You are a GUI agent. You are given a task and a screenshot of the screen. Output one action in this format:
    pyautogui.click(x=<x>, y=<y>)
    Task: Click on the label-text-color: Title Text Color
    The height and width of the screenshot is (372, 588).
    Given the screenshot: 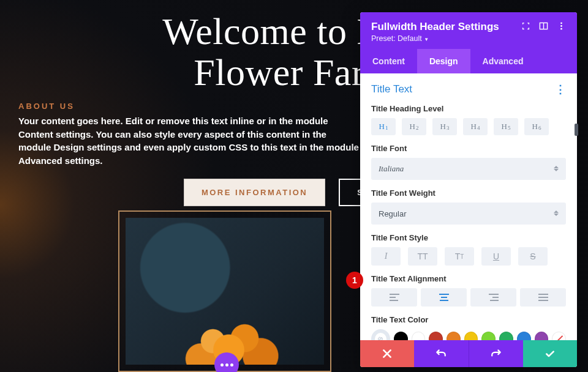 What is the action you would take?
    pyautogui.click(x=469, y=319)
    